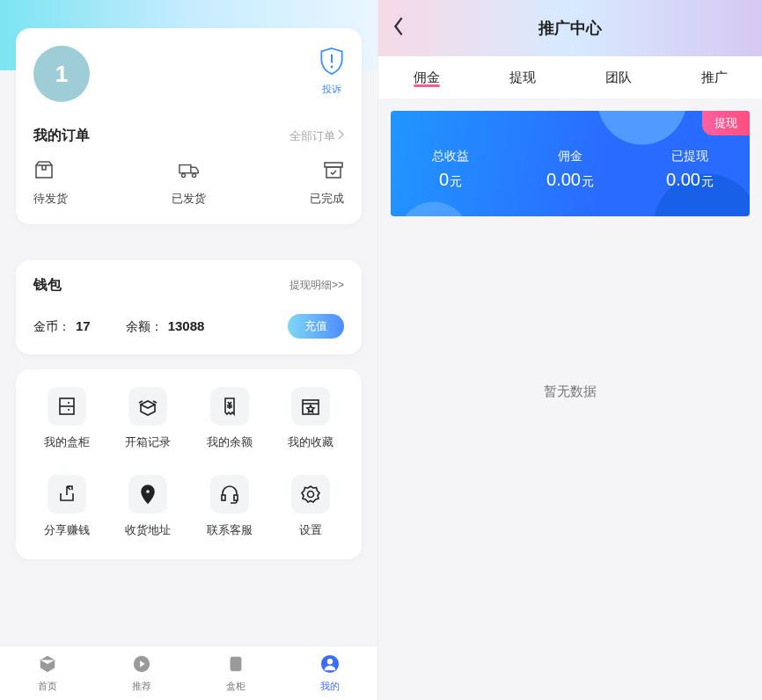  Describe the element at coordinates (188, 127) in the screenshot. I see `profile-orders-card: 1 投诉 我的订单 全部订单 待发货` at that location.